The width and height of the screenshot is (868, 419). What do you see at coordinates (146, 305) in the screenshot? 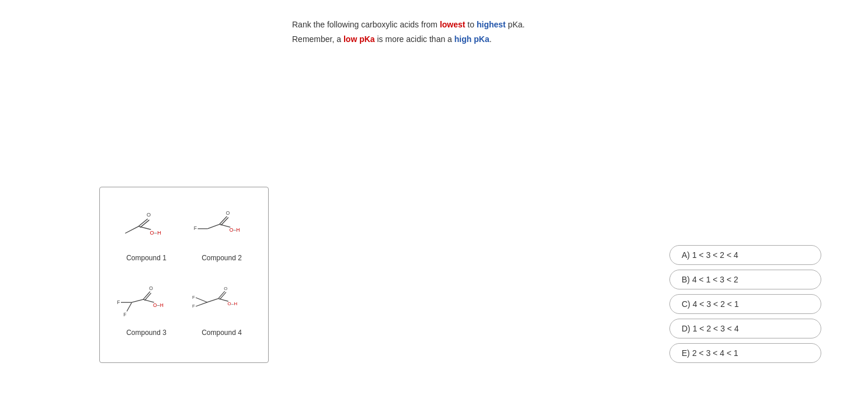
I see `compound-3-item: F O O – H F Compound 3` at bounding box center [146, 305].